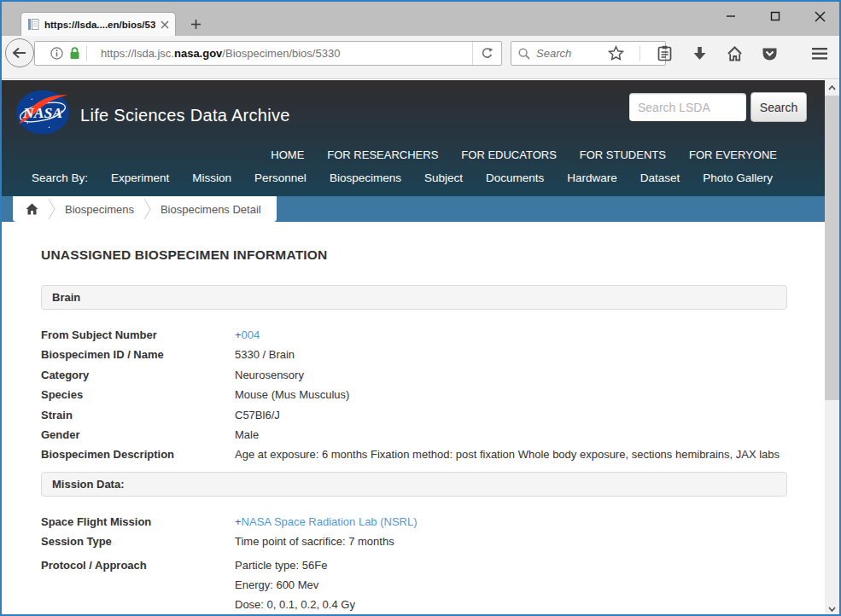  I want to click on field-value: 5330 / Brain, so click(265, 355).